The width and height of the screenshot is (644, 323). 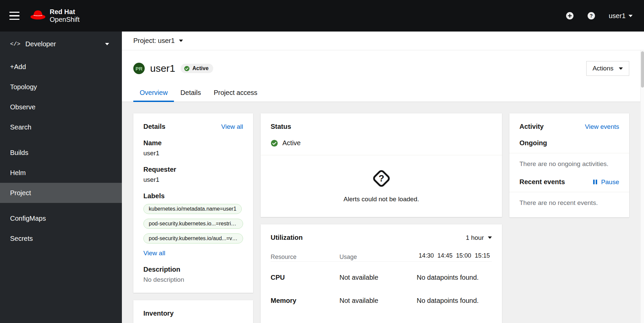 What do you see at coordinates (15, 44) in the screenshot?
I see `developer-code-icon: </>` at bounding box center [15, 44].